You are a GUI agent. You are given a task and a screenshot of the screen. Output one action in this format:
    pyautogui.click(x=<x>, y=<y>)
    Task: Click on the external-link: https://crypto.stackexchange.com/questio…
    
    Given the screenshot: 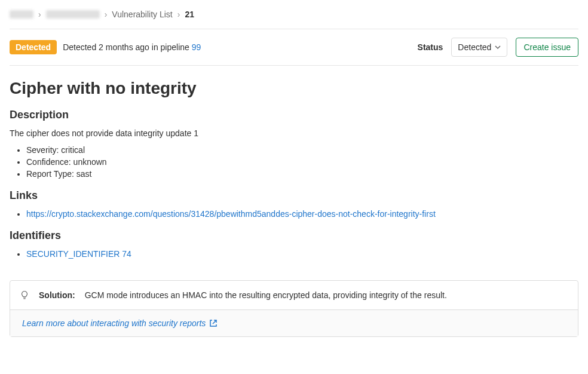 What is the action you would take?
    pyautogui.click(x=231, y=214)
    